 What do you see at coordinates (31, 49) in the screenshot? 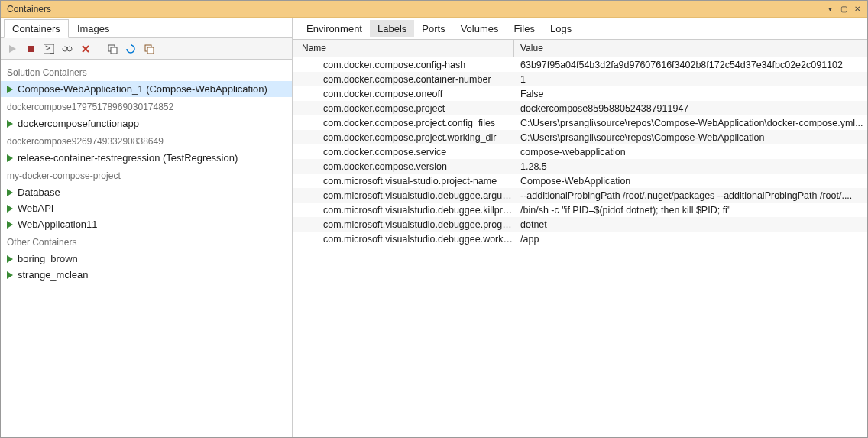
I see `stop-button` at bounding box center [31, 49].